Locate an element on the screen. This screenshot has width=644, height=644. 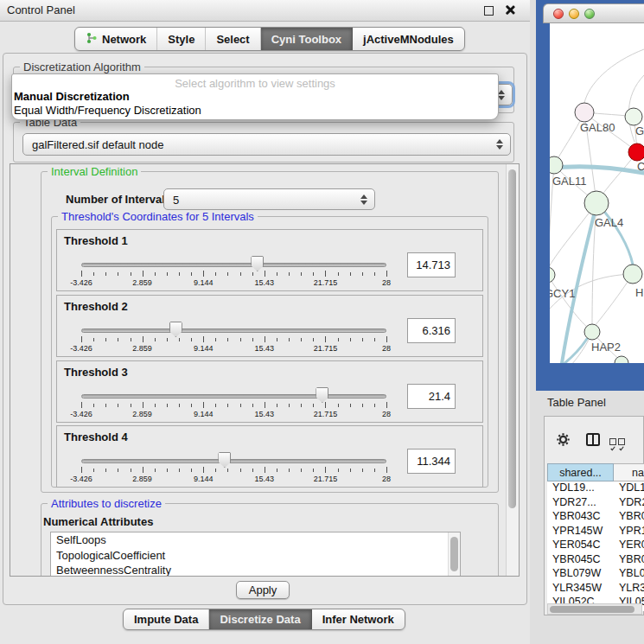
attribute-item-betweennesscentrality: BetweennessCentrality is located at coordinates (256, 570).